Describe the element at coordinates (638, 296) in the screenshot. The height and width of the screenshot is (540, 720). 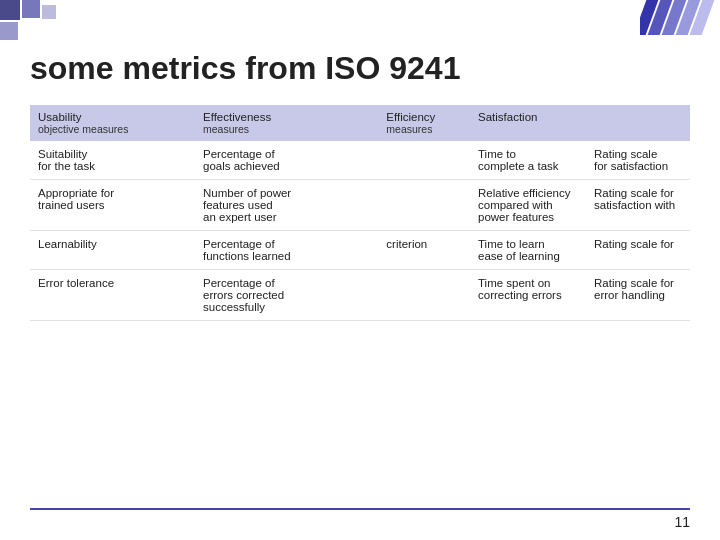
I see `row4-col5: Rating scale forerror handling` at that location.